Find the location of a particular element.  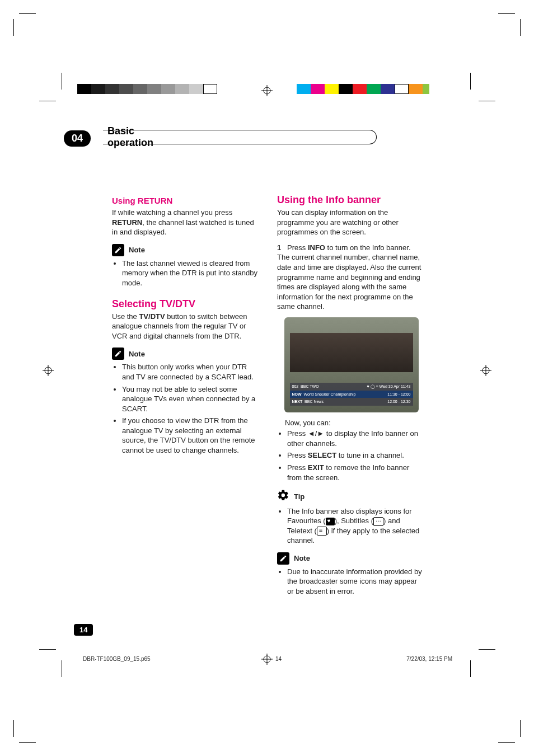

teletext-icon is located at coordinates (322, 531).